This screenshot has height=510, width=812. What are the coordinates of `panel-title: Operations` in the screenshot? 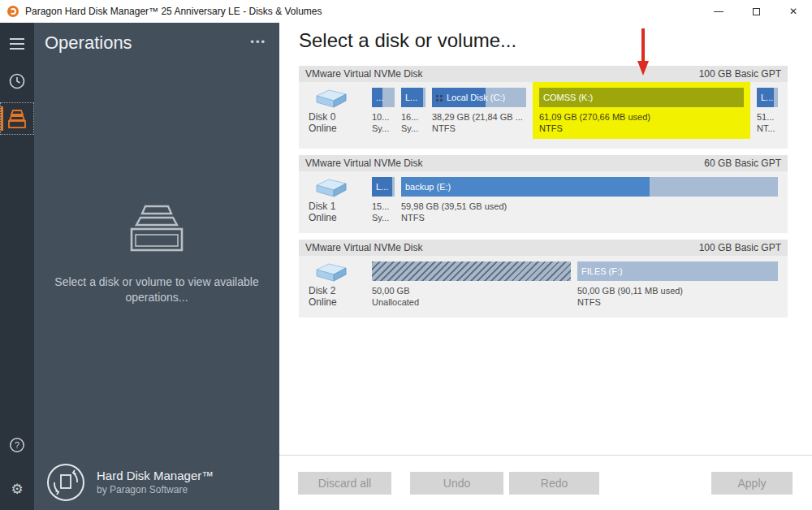 It's located at (89, 43).